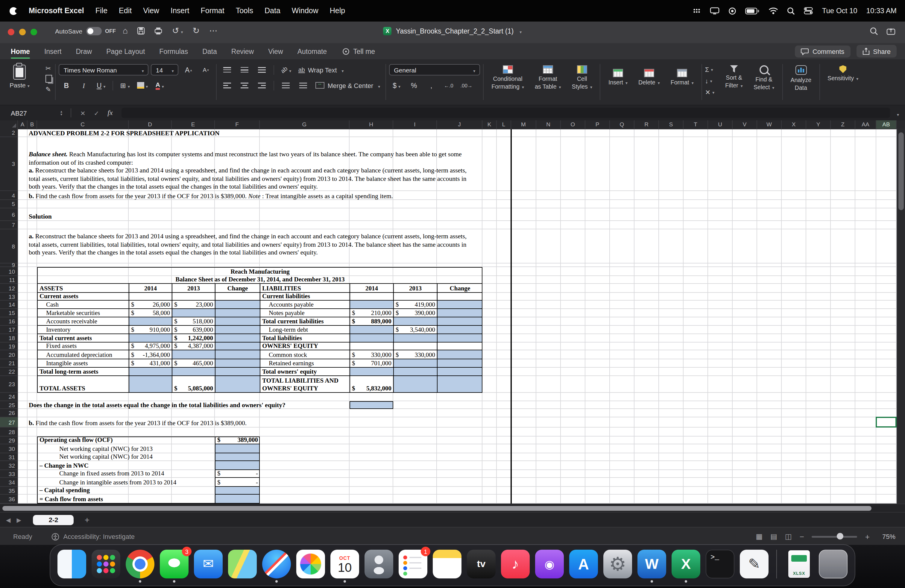 The width and height of the screenshot is (905, 588). Describe the element at coordinates (9, 330) in the screenshot. I see `row-header-17: 17` at that location.